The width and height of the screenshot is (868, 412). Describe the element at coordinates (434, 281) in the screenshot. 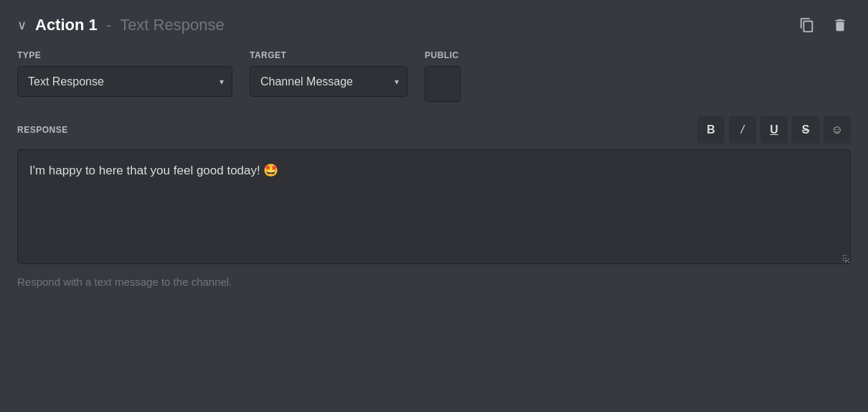

I see `footer-description: Respond with a text message to the chann…` at that location.